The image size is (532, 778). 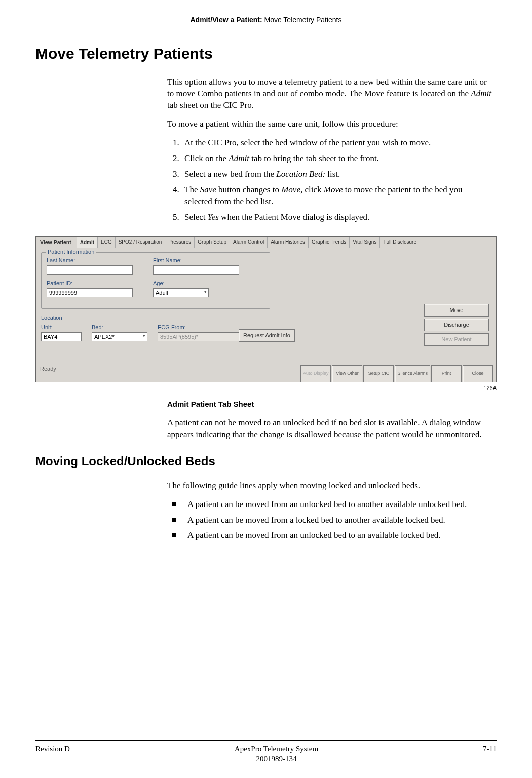 I want to click on first-name-field: First Name:, so click(x=196, y=265).